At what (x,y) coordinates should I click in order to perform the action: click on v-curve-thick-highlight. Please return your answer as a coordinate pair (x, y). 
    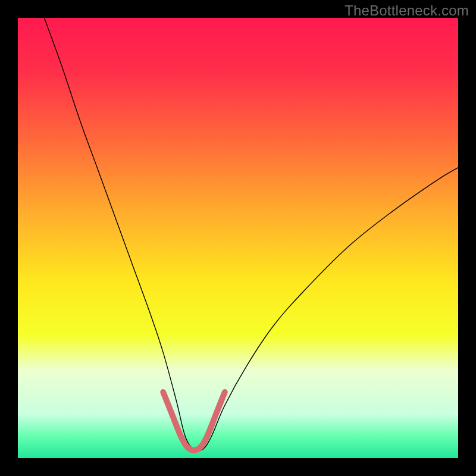
    Looking at the image, I should click on (194, 421).